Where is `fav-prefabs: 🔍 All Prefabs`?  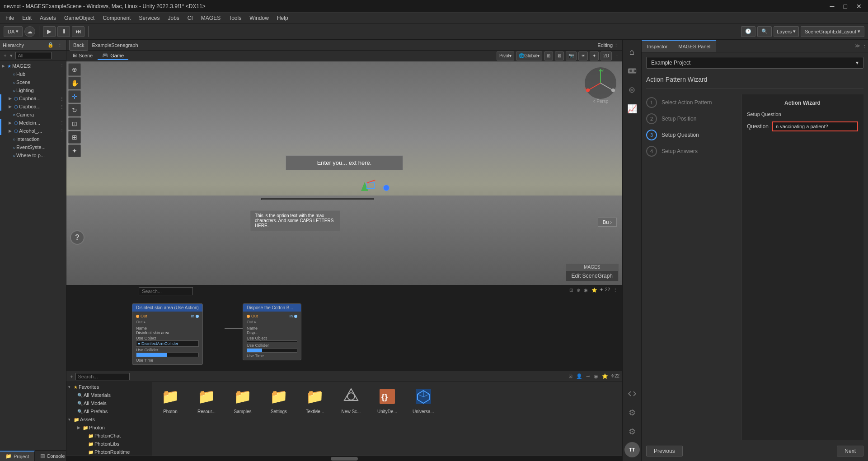 fav-prefabs: 🔍 All Prefabs is located at coordinates (109, 411).